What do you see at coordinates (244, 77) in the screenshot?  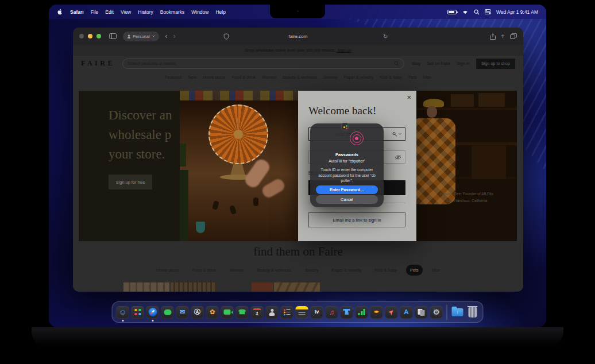 I see `nav-food-drink: Food & drink` at bounding box center [244, 77].